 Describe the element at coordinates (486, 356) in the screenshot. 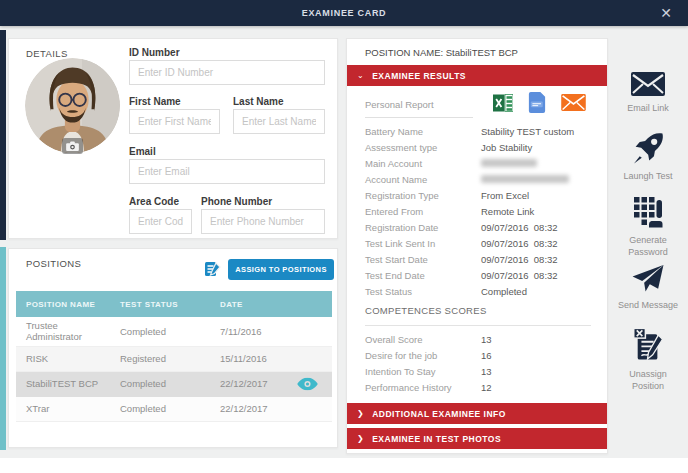

I see `score-value: 16` at that location.